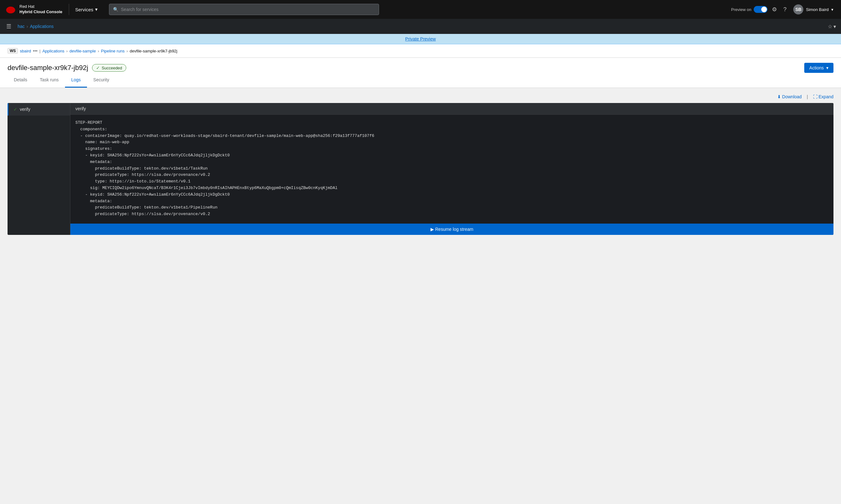 The image size is (841, 504). What do you see at coordinates (785, 10) in the screenshot?
I see `help-icon: ?` at bounding box center [785, 10].